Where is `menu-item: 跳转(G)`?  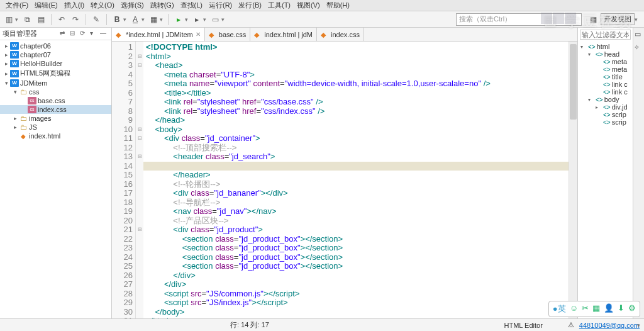 menu-item: 跳转(G) is located at coordinates (162, 5).